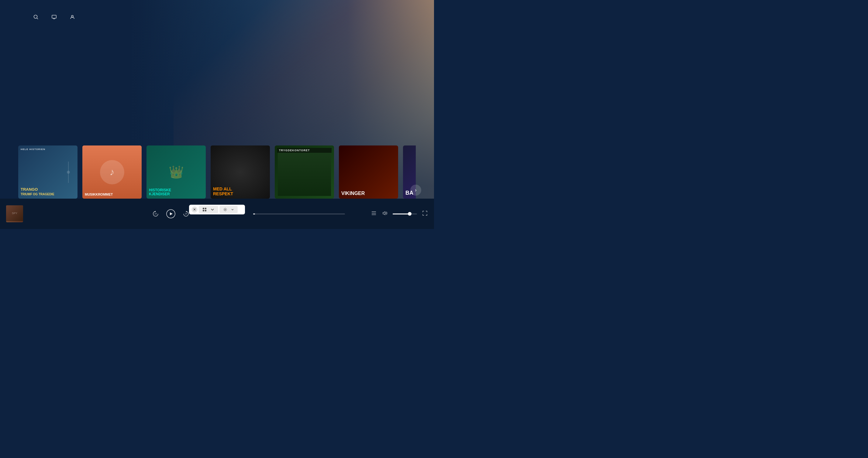 Image resolution: width=868 pixels, height=458 pixels. Describe the element at coordinates (48, 192) in the screenshot. I see `card-title-trango: TRANGOTRIUMF OG TRAGEDIE` at that location.